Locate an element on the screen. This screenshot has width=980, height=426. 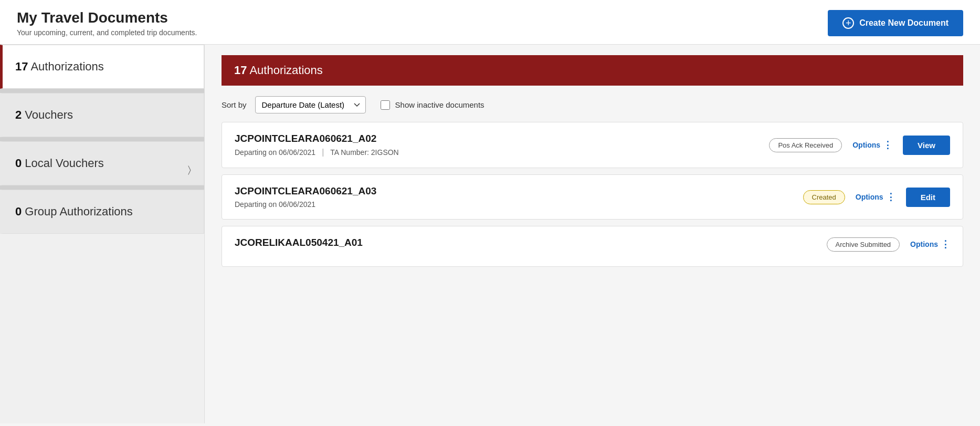
doc-2-departing: Departing on 06/06/2021 is located at coordinates (275, 204).